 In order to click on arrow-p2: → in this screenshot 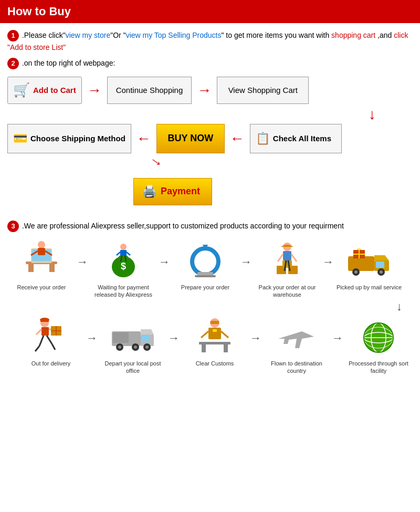, I will do `click(164, 254)`.